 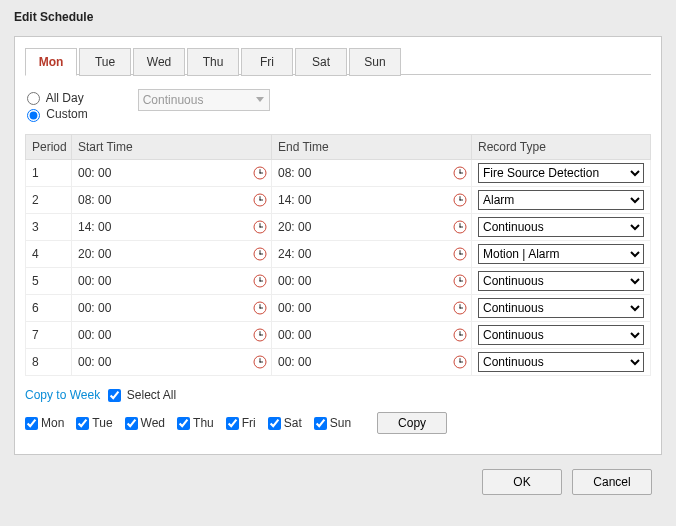 I want to click on copy-day-checkbox-tue, so click(x=82, y=424).